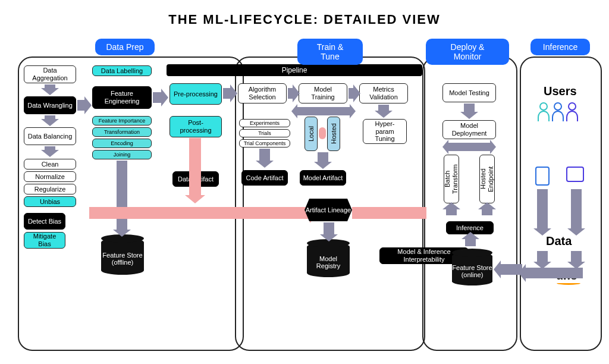 Image resolution: width=609 pixels, height=364 pixels. I want to click on box-data-aggregation: Data Aggregation, so click(50, 74).